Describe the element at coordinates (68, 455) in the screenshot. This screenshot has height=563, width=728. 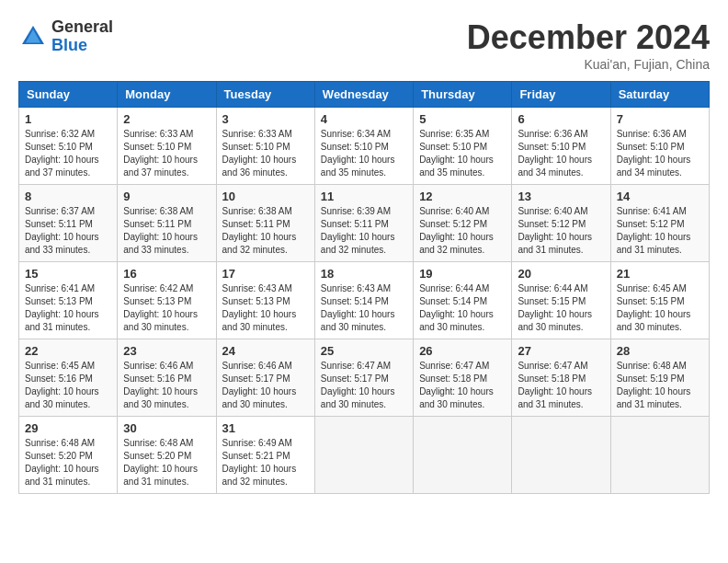
I see `calendar-cell: 29 Sunrise: 6:48 AM Sunset: 5:20 PM Dayl…` at that location.